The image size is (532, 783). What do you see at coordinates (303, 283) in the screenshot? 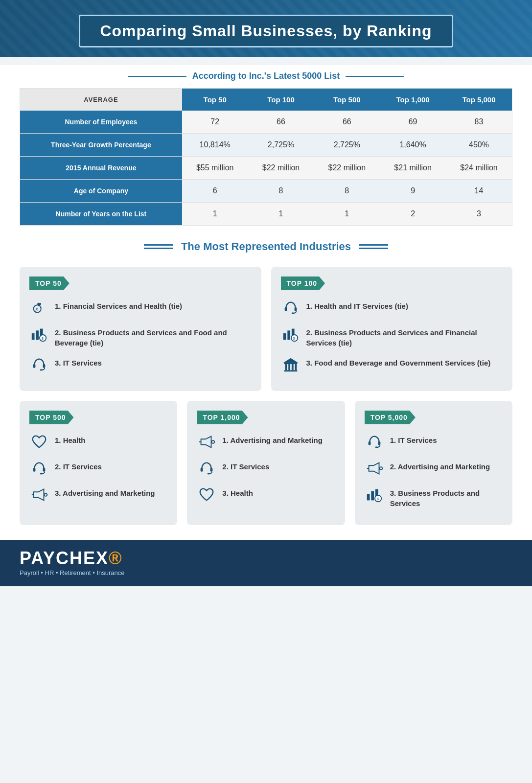
I see `box-tag-top100: TOP 100` at bounding box center [303, 283].